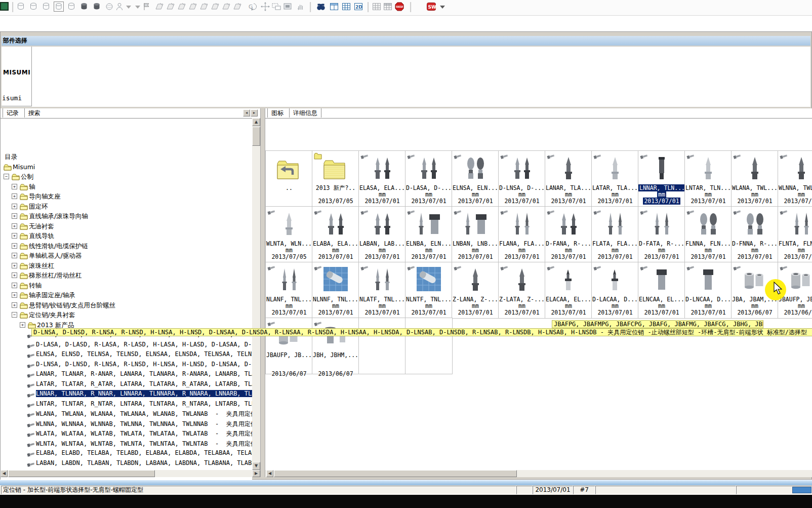  I want to click on tree-item-part: LATAR, TLATAR, R_ATAR, LATARA, TLATARA, …, so click(127, 384).